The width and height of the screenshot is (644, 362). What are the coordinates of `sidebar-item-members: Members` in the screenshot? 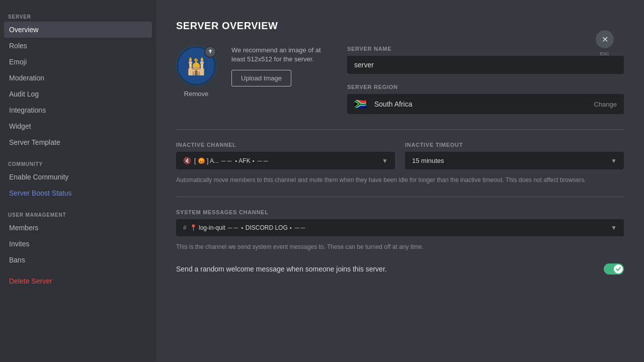 It's located at (78, 228).